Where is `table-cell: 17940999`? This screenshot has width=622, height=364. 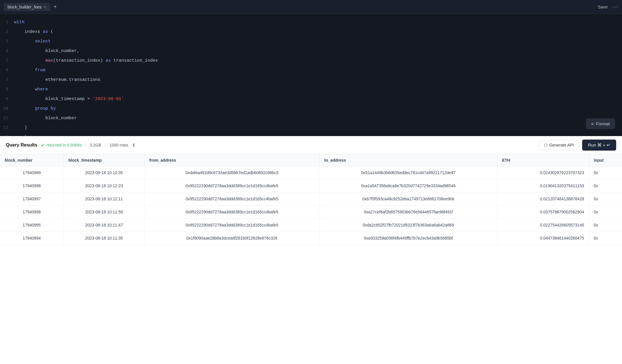 table-cell: 17940999 is located at coordinates (32, 173).